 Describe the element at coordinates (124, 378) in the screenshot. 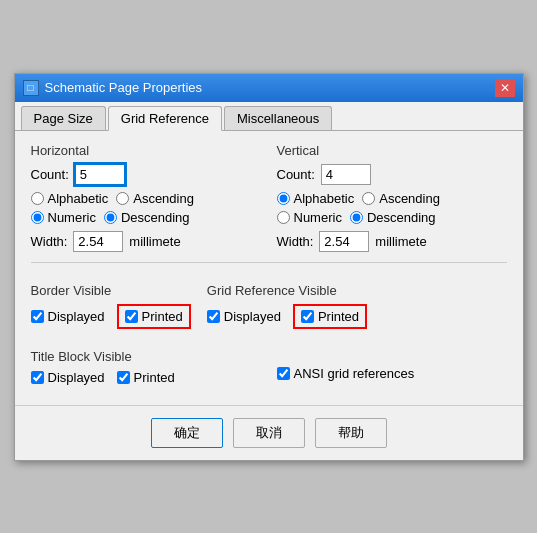

I see `title-block-printed-checkbox` at that location.